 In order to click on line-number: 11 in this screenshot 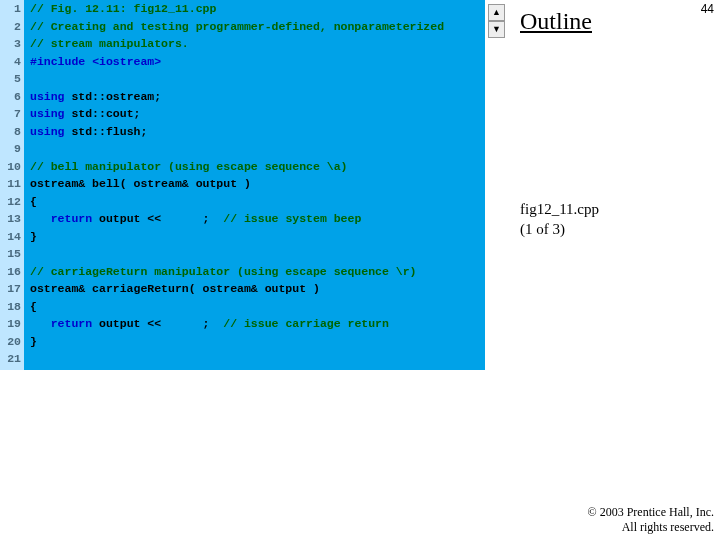, I will do `click(12, 184)`.